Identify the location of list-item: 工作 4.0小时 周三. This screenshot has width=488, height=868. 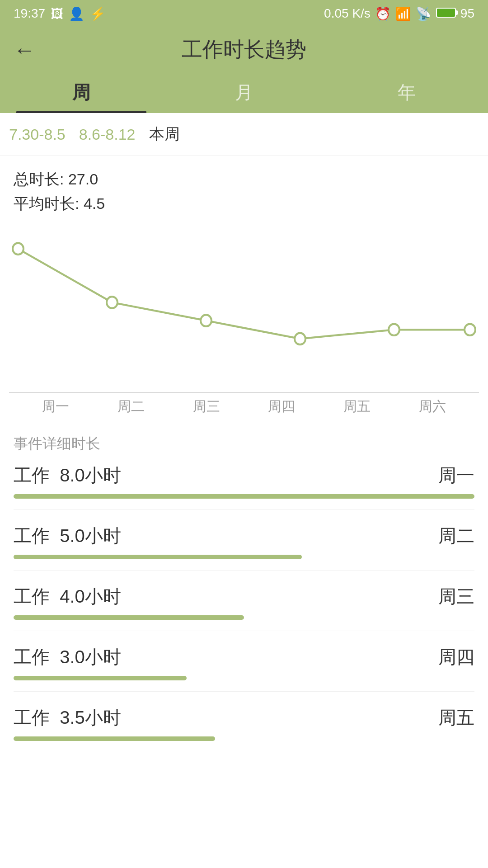
(244, 608).